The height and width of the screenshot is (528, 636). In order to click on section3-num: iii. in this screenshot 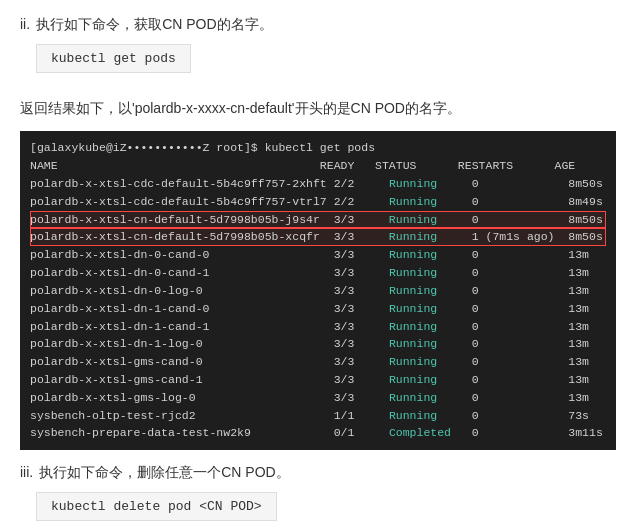, I will do `click(26, 472)`.